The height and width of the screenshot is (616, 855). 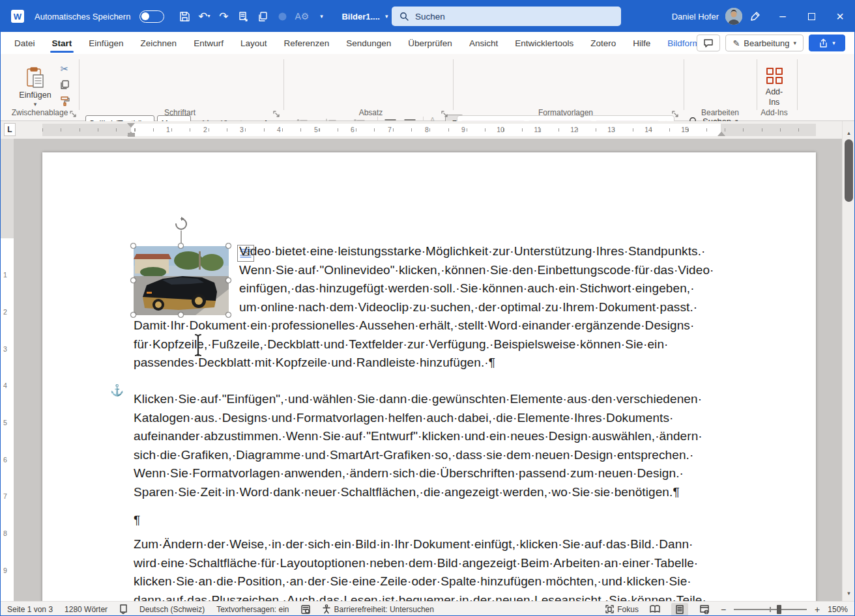 What do you see at coordinates (361, 17) in the screenshot?
I see `document-title: Bilder1....` at bounding box center [361, 17].